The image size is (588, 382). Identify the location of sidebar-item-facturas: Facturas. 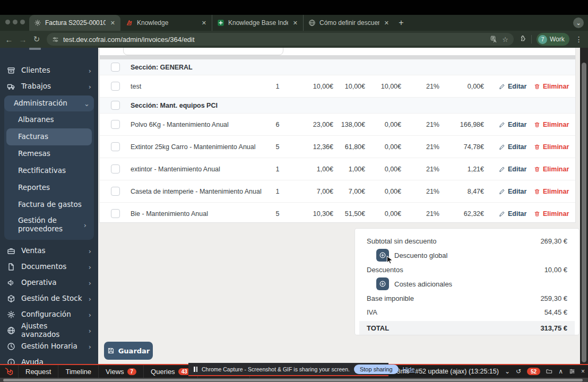
(49, 137).